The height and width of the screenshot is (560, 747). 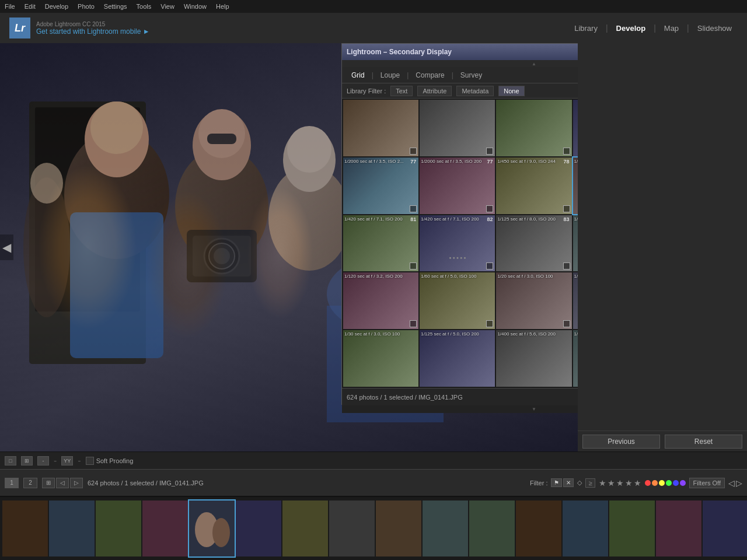 What do you see at coordinates (586, 28) in the screenshot?
I see `tab-library: Library` at bounding box center [586, 28].